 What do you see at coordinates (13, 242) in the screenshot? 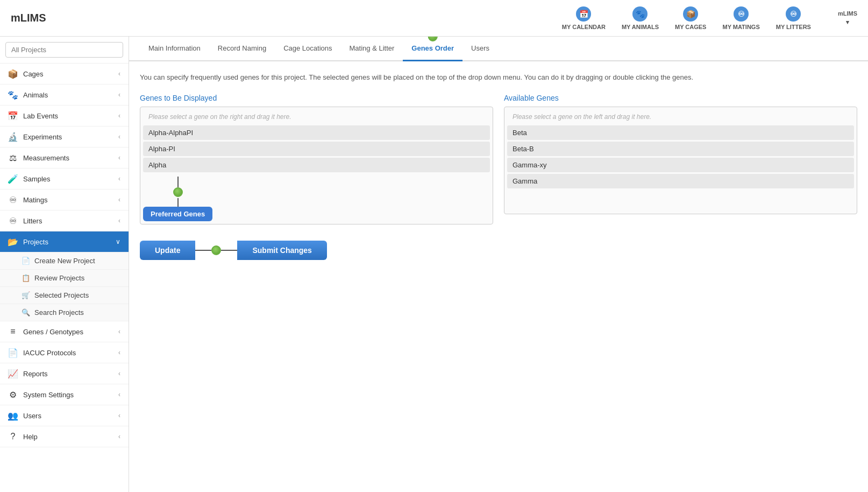
I see `projects-sidebar-icon: 📂` at bounding box center [13, 242].